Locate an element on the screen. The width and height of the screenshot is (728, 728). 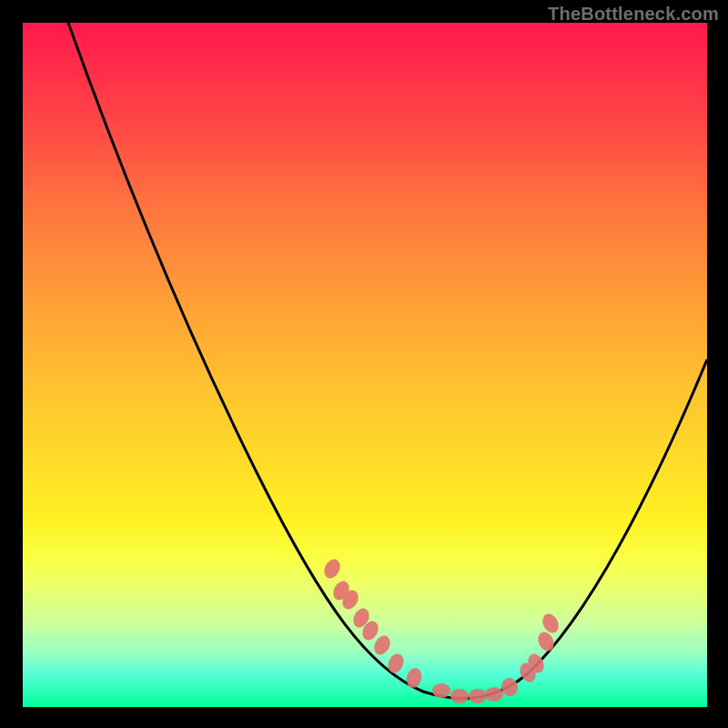
marker-dots is located at coordinates (441, 630).